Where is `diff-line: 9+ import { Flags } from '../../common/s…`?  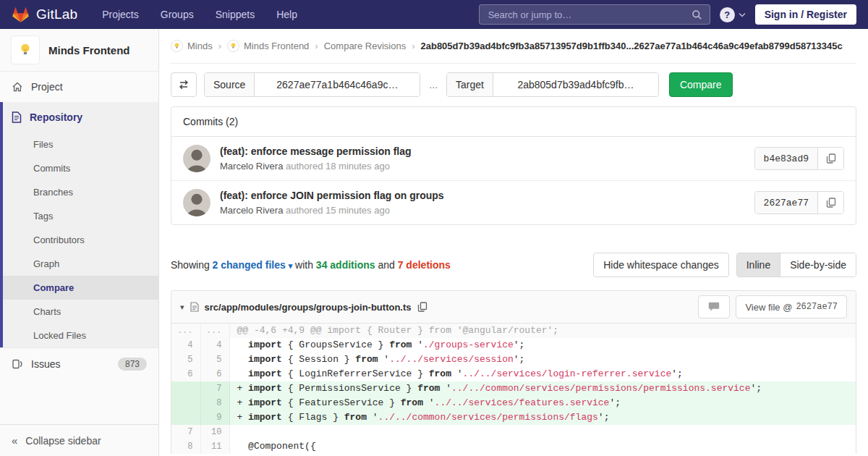 diff-line: 9+ import { Flags } from '../../common/s… is located at coordinates (514, 418).